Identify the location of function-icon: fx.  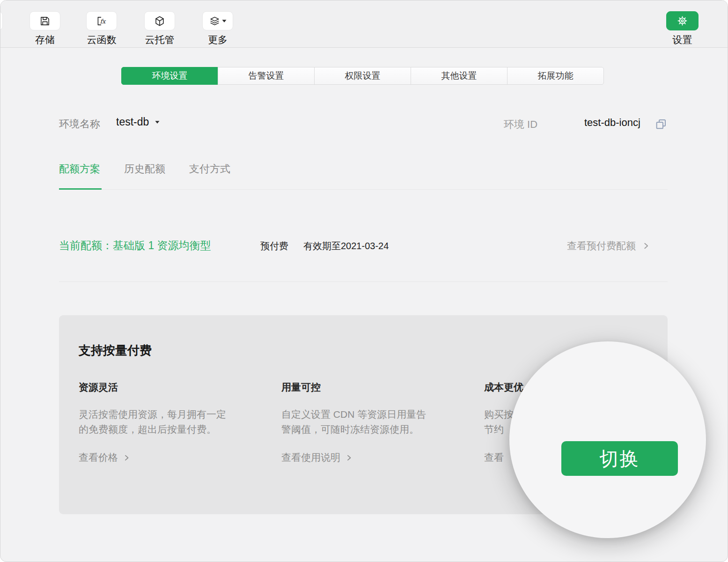
(102, 21).